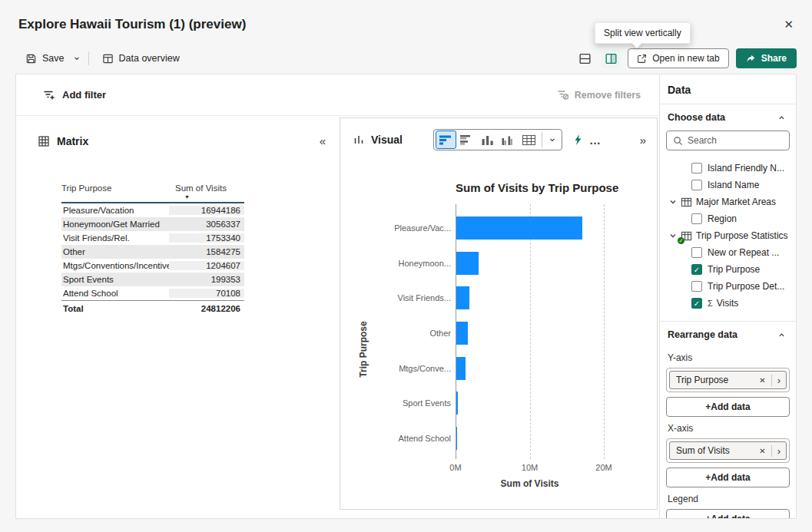 The image size is (812, 532). What do you see at coordinates (734, 269) in the screenshot?
I see `field-label: Trip Purpose` at bounding box center [734, 269].